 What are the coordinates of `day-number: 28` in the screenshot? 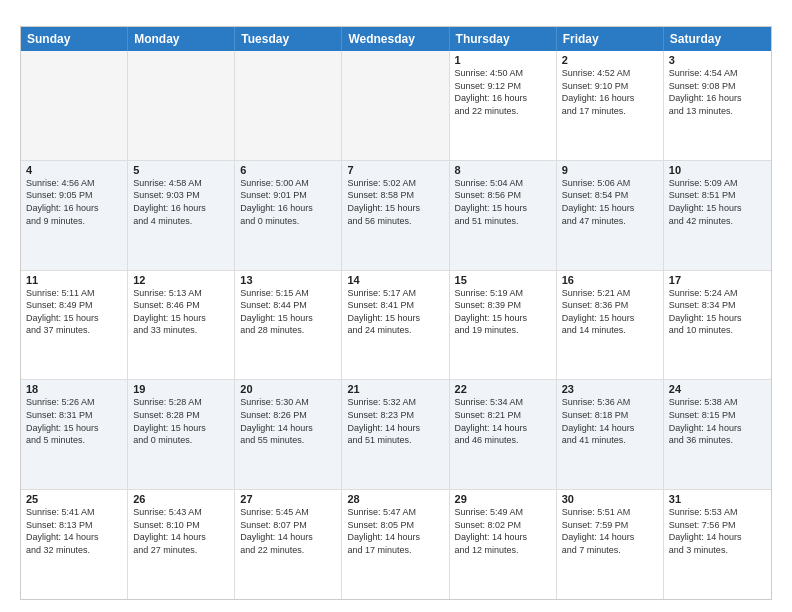 It's located at (395, 499).